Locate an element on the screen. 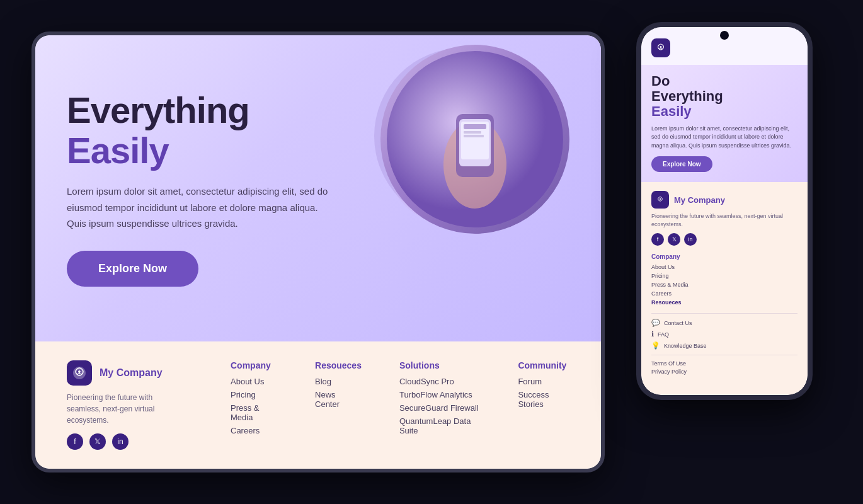 This screenshot has width=863, height=504. footer-item-news: News Center is located at coordinates (338, 399).